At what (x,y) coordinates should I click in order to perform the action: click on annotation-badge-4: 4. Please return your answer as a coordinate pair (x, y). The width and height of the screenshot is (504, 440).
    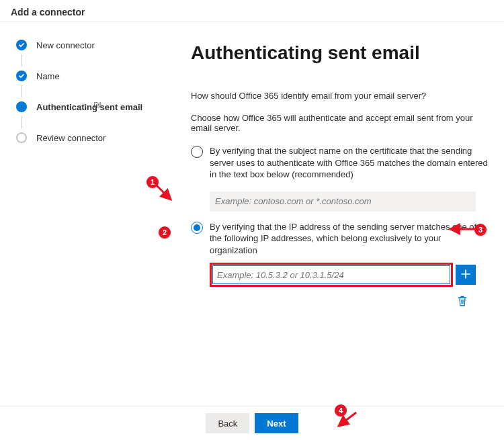
    Looking at the image, I should click on (341, 410).